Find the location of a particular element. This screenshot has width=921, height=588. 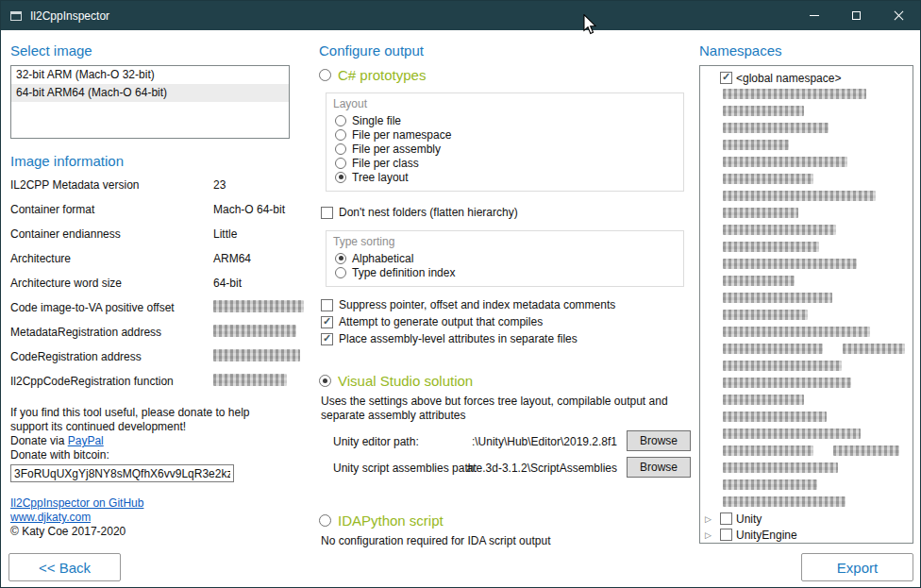

path-field-row: Unity script assemblies path:ate.3d-3.1.… is located at coordinates (505, 470).